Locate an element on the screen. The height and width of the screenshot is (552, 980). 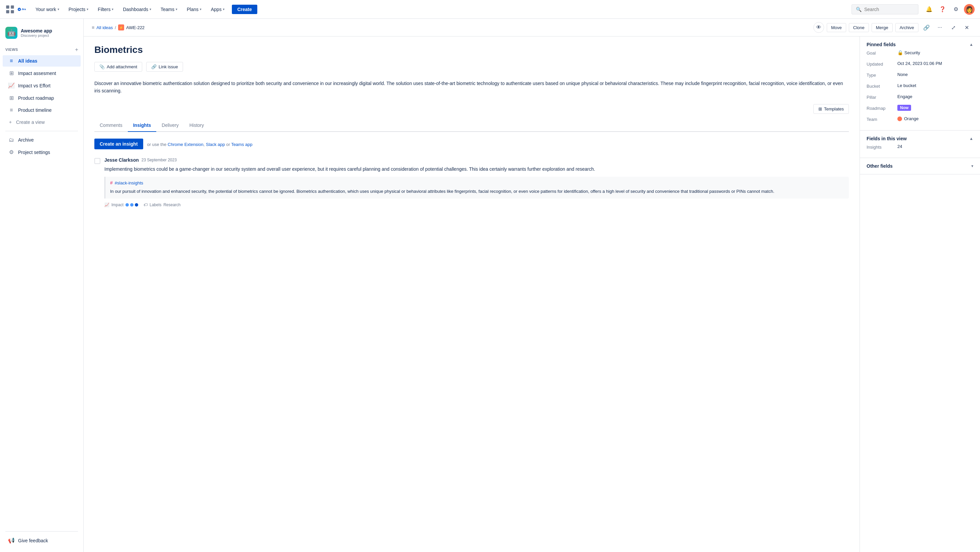
link-issue-button: 🔗 Link issue is located at coordinates (164, 67).